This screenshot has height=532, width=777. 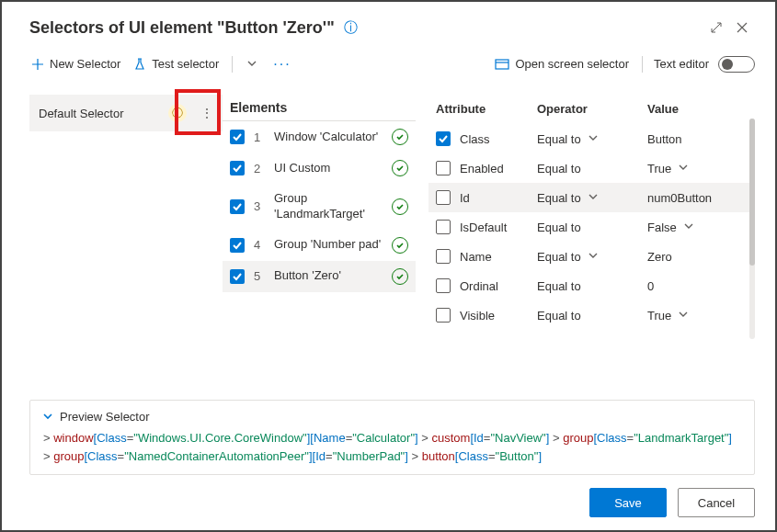 What do you see at coordinates (701, 140) in the screenshot?
I see `attr-value: Button` at bounding box center [701, 140].